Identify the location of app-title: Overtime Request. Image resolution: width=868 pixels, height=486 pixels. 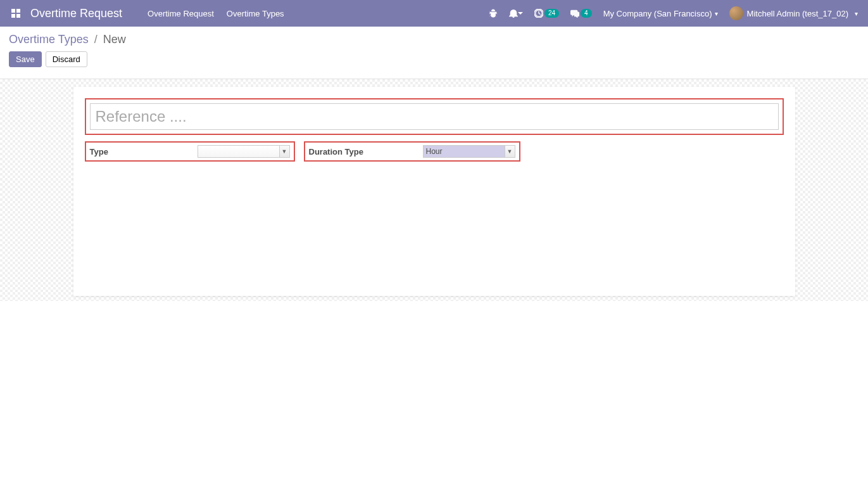
(76, 14).